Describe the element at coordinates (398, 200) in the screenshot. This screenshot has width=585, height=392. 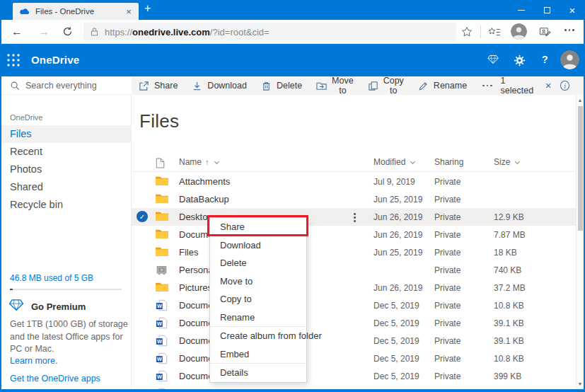
I see `file-modified: Jun 25, 2019` at that location.